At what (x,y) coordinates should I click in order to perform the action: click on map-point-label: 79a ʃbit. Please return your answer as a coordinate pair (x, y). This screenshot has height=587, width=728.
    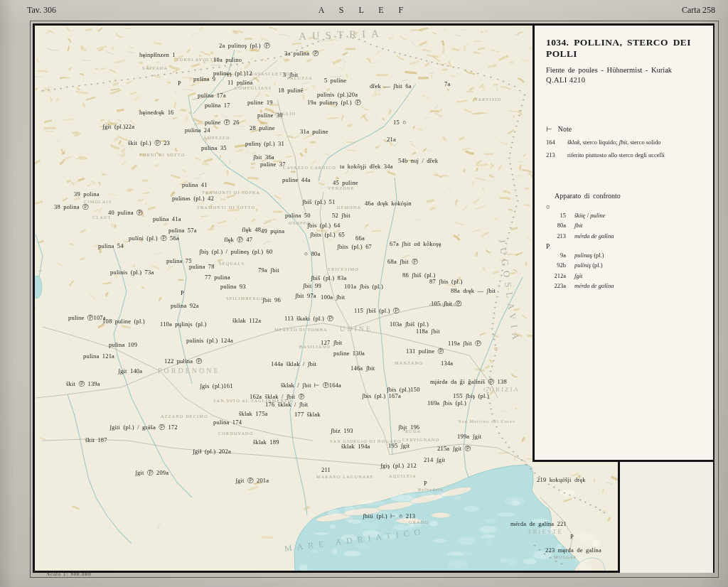
    Looking at the image, I should click on (269, 270).